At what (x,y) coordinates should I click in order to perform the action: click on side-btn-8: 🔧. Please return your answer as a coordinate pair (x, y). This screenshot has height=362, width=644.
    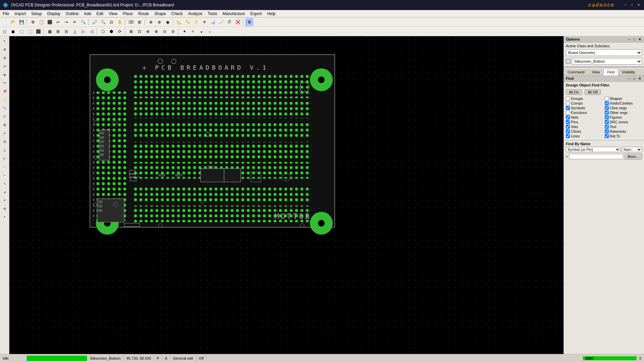
    Looking at the image, I should click on (5, 108).